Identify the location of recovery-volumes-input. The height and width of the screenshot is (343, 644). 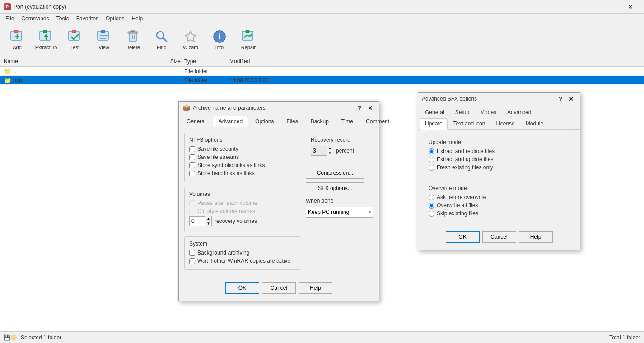
(197, 221).